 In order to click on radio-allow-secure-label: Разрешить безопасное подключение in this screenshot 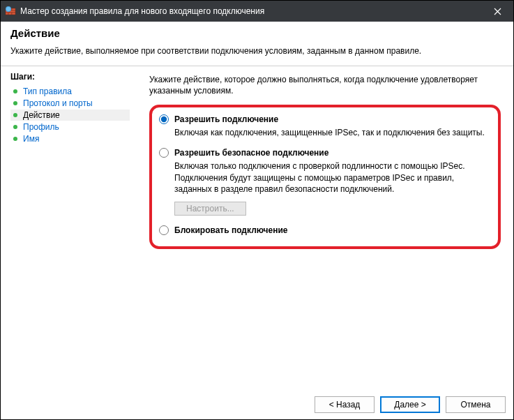, I will do `click(251, 153)`.